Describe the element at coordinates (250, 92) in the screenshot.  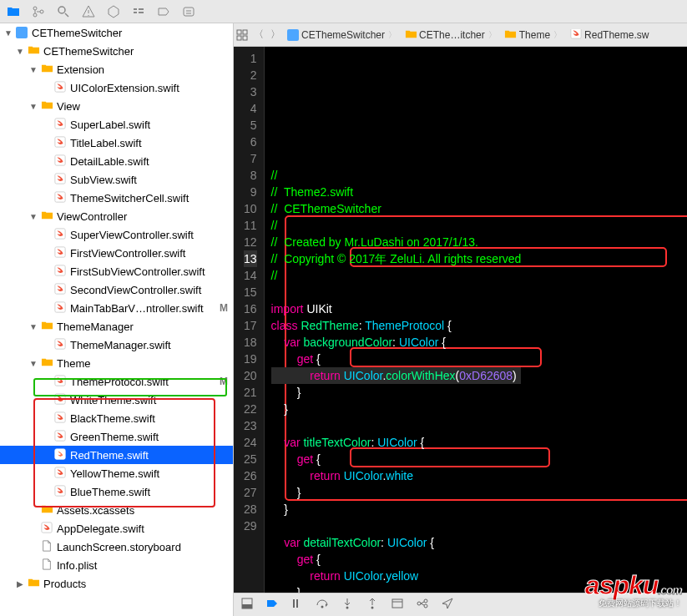
I see `line-number: 3` at that location.